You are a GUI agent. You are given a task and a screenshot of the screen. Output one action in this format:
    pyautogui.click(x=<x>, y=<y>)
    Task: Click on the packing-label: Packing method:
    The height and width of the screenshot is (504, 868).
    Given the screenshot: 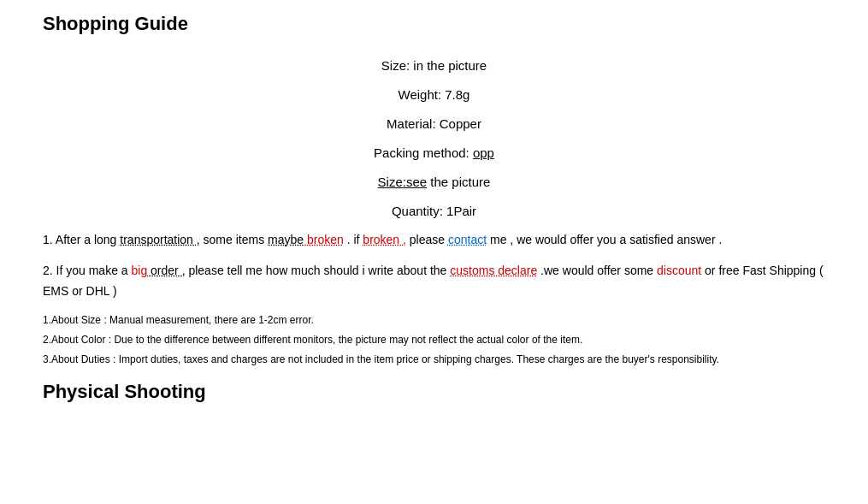 What is the action you would take?
    pyautogui.click(x=422, y=152)
    